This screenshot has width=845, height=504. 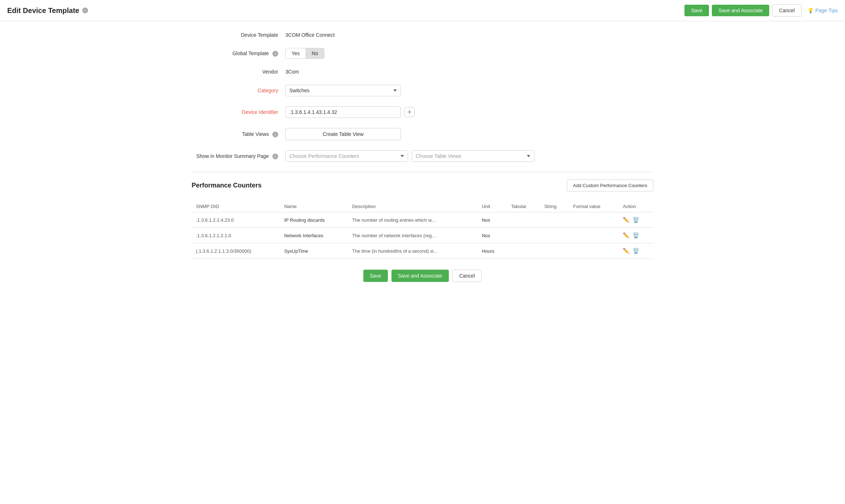 I want to click on cell-snmp-oid: .1.3.6.1.2.1.4.23.0, so click(x=236, y=220).